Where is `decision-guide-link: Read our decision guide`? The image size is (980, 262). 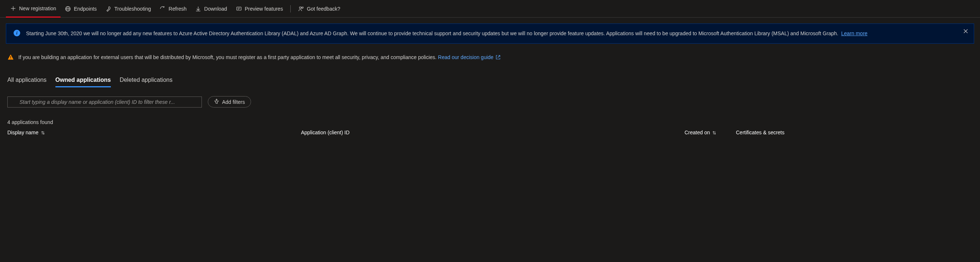
decision-guide-link: Read our decision guide is located at coordinates (469, 57).